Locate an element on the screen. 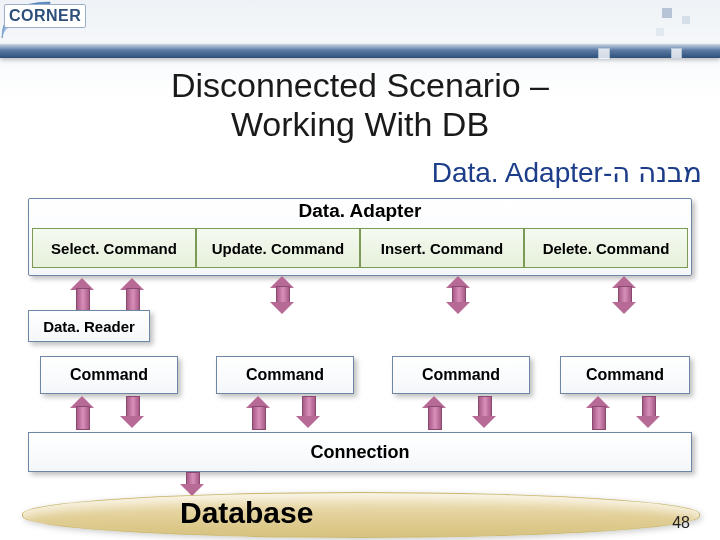 The width and height of the screenshot is (720, 540). adapter-command-row: Select. Command Update. Command Insert. … is located at coordinates (360, 248).